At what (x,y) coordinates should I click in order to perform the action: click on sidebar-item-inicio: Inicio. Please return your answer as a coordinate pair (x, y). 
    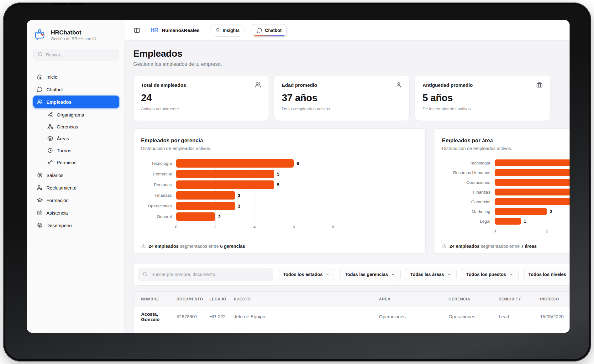
    Looking at the image, I should click on (76, 77).